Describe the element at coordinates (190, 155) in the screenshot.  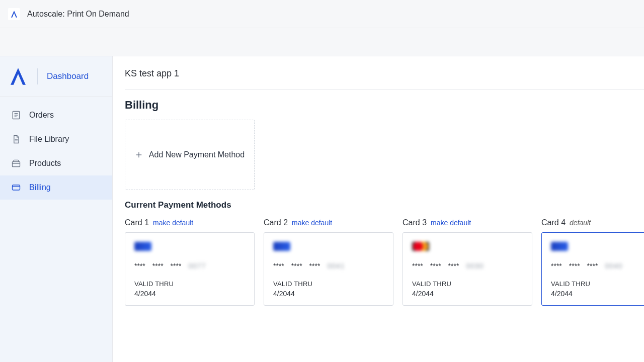
I see `add-payment-method-button: Add New Payment Method` at that location.